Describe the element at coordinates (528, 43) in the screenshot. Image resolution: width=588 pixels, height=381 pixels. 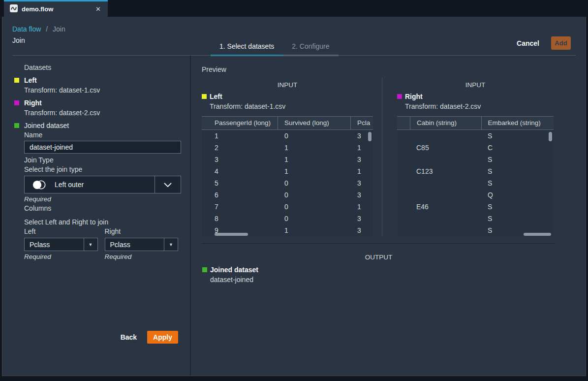
I see `cancel-button: Cancel` at that location.